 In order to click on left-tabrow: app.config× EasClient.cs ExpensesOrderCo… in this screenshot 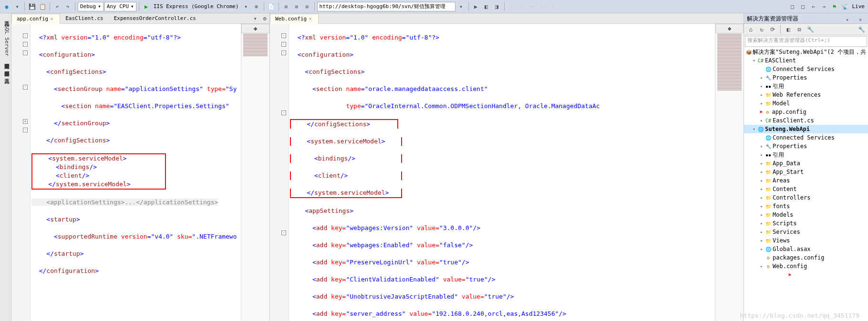, I will do `click(140, 19)`.